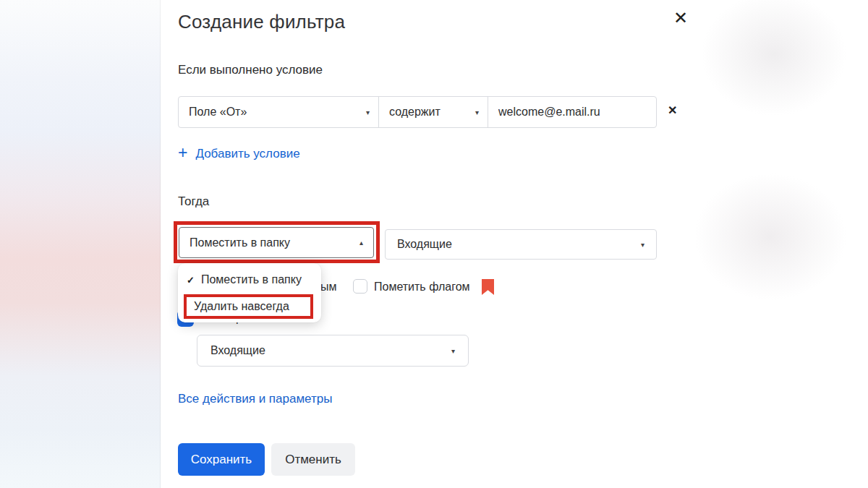 Image resolution: width=868 pixels, height=488 pixels. Describe the element at coordinates (313, 460) in the screenshot. I see `cancel-button: Отменить` at that location.